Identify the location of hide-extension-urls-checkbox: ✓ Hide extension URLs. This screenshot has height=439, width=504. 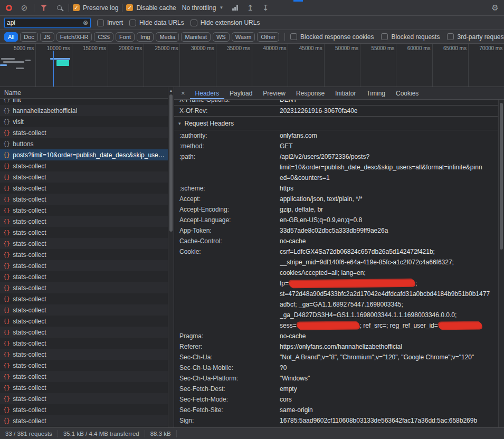
(225, 23).